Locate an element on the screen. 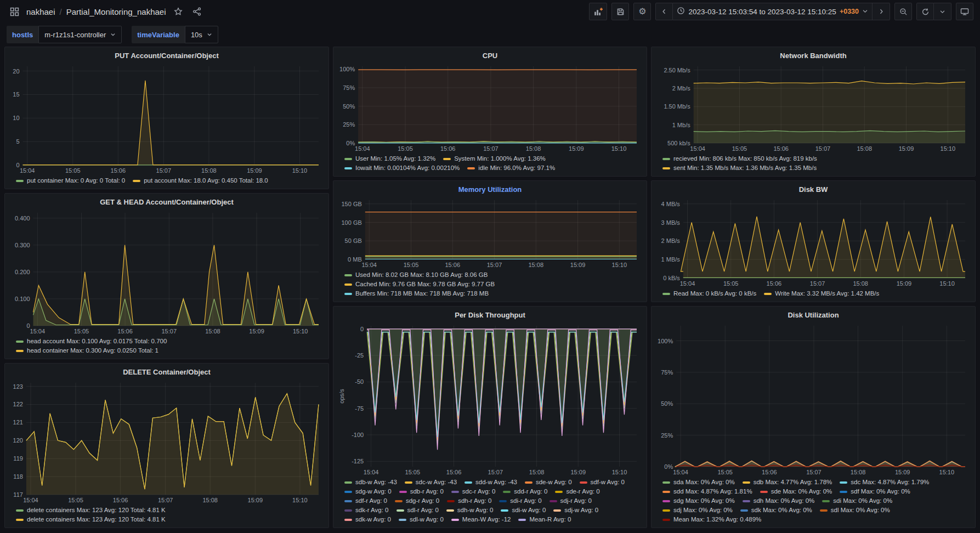 The height and width of the screenshot is (533, 980). network-bandwidth-chart: 15:0415:0515:0615:0715:0815:0915:10500 k… is located at coordinates (813, 107).